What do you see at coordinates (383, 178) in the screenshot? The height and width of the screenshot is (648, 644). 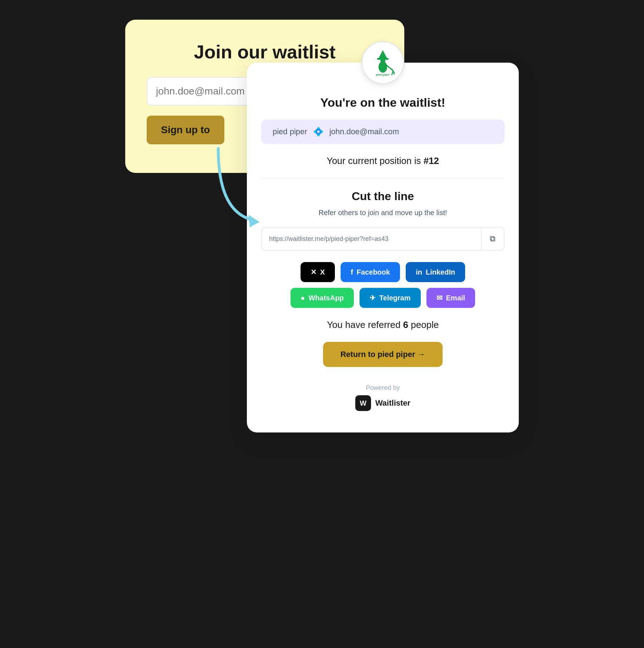 I see `section-divider` at bounding box center [383, 178].